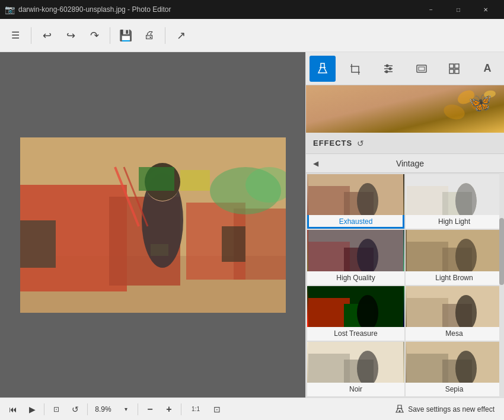 This screenshot has height=420, width=504. I want to click on noir-thumb-svg, so click(356, 363).